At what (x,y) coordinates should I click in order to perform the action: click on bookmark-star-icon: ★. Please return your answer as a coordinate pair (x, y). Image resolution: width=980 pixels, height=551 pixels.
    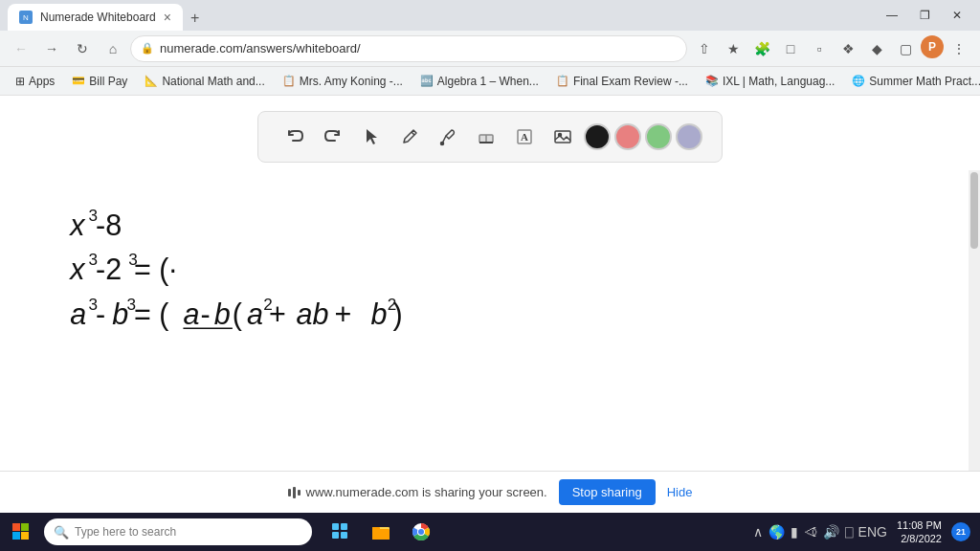
    Looking at the image, I should click on (733, 49).